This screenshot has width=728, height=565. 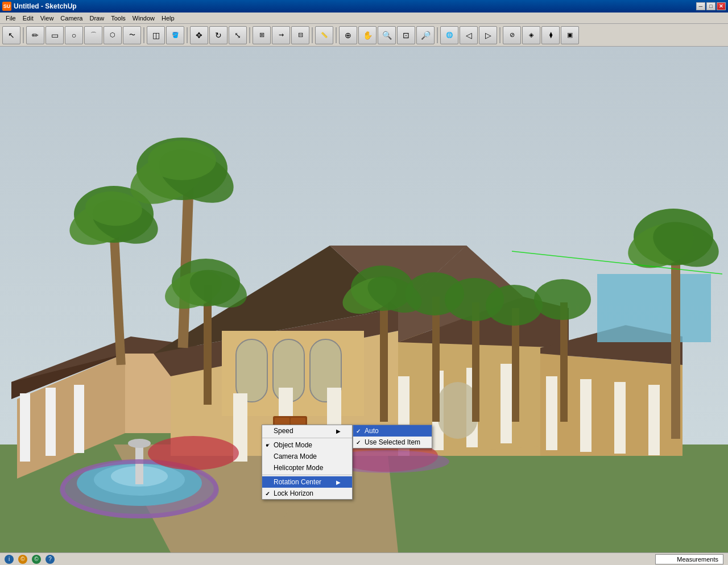 I want to click on close-button: ✕, so click(x=721, y=6).